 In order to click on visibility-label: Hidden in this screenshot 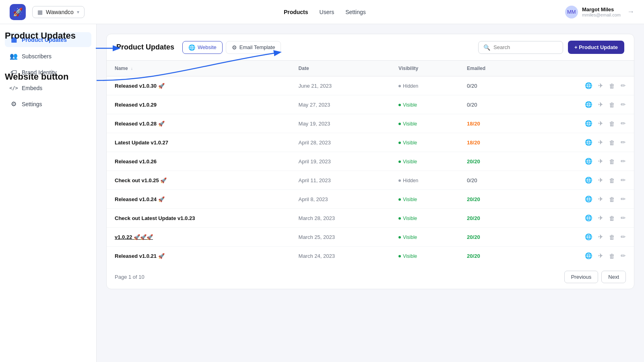, I will do `click(411, 86)`.